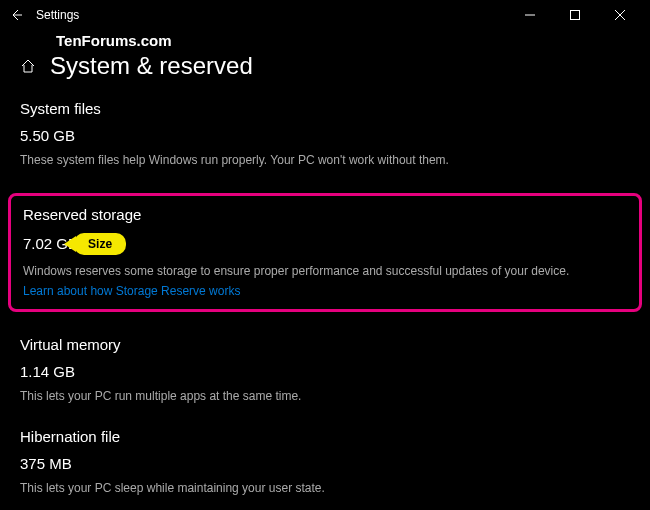 This screenshot has height=510, width=650. I want to click on page-header: System & reserved, so click(325, 61).